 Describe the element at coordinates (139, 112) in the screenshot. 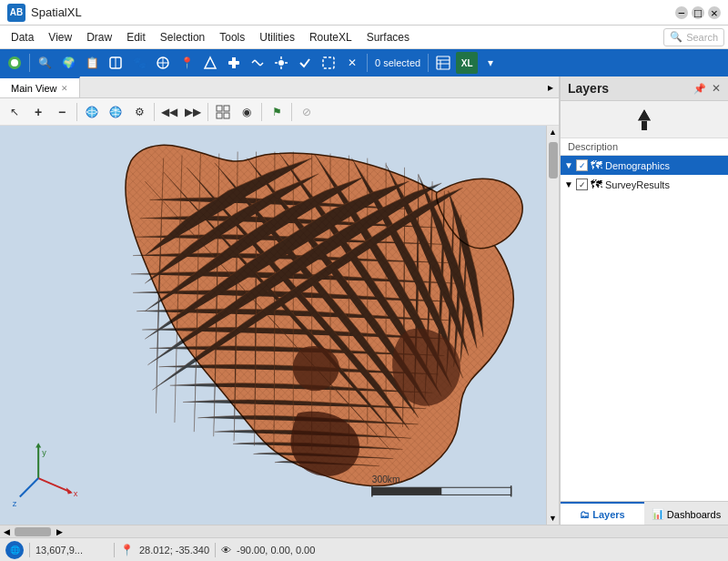

I see `settings-btn: ⚙` at that location.